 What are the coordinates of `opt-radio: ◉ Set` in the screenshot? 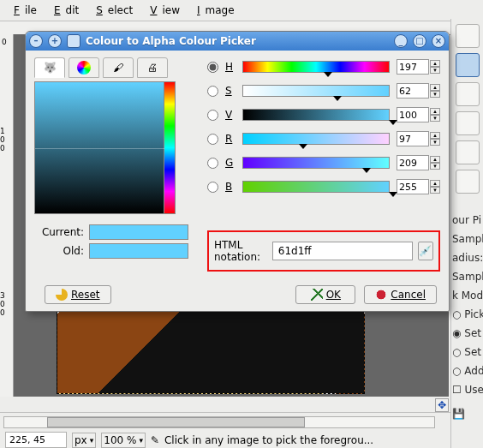 It's located at (467, 333).